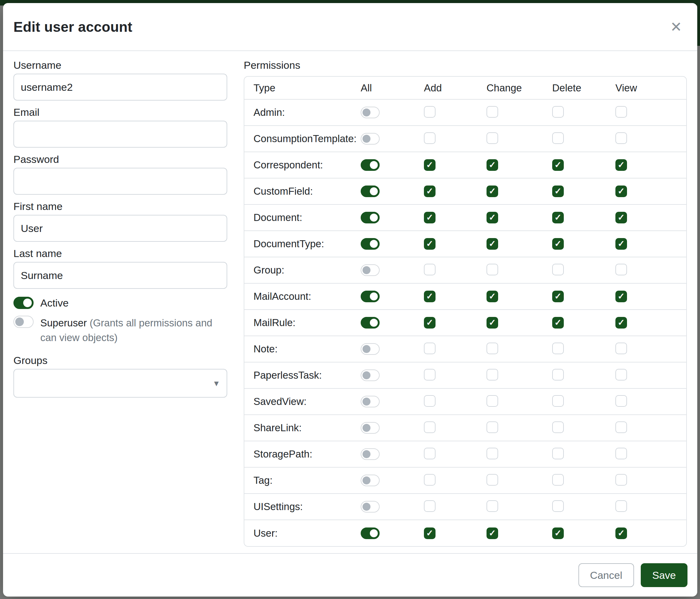  What do you see at coordinates (367, 139) in the screenshot?
I see `toggle-knob` at bounding box center [367, 139].